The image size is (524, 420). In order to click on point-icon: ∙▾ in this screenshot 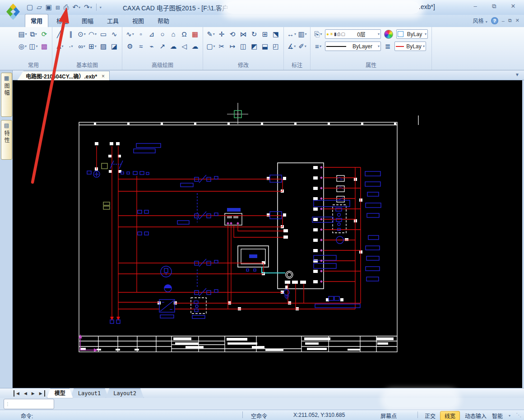, I will do `click(71, 46)`.